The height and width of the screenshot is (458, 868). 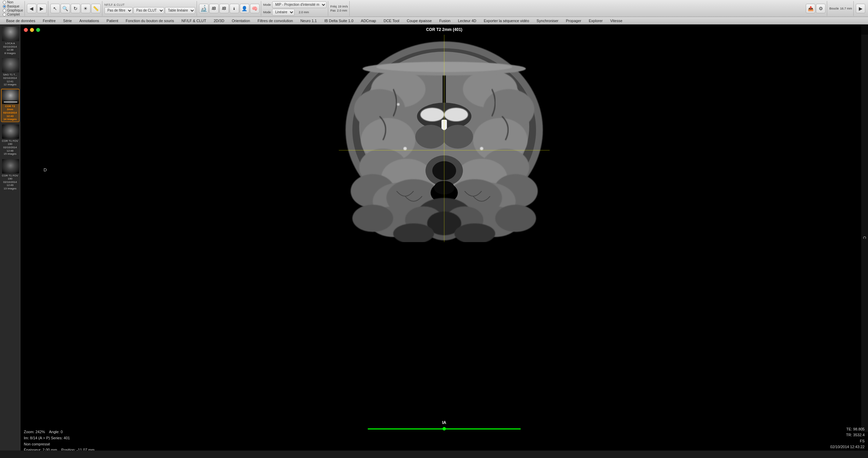 What do you see at coordinates (32, 9) in the screenshot?
I see `prev-button: ◀` at bounding box center [32, 9].